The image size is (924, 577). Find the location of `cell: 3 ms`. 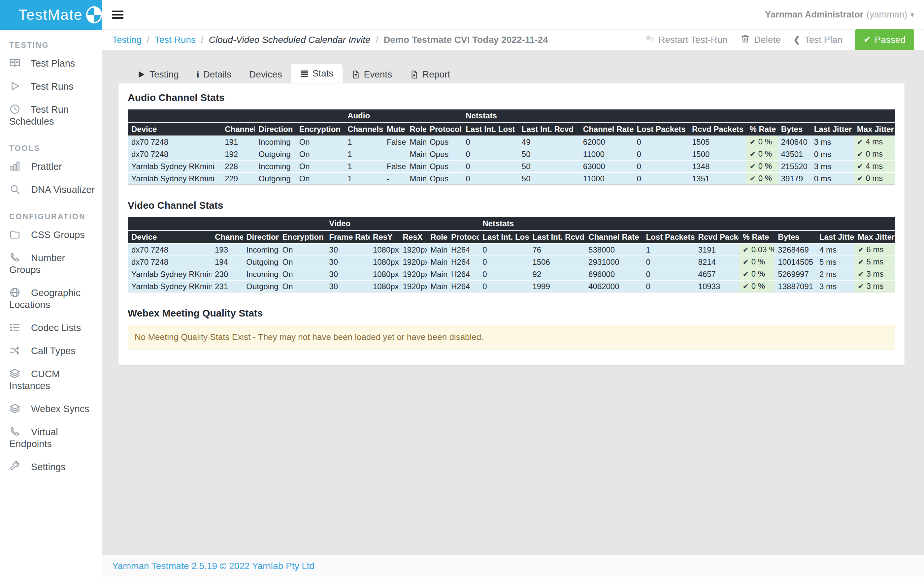

cell: 3 ms is located at coordinates (832, 142).